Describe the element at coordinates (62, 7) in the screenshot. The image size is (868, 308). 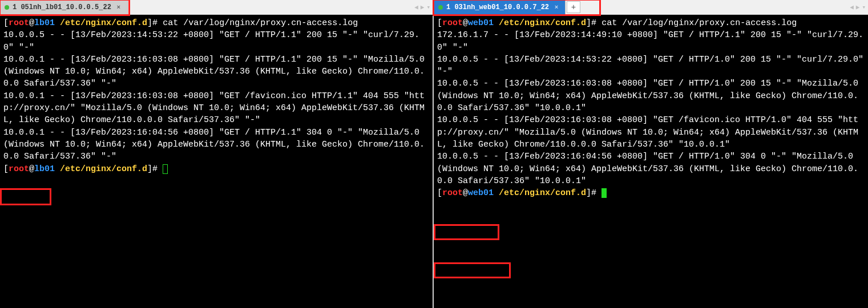
I see `left-tab-label: 1 05lnh_lb01_10.0.0.5_22` at that location.